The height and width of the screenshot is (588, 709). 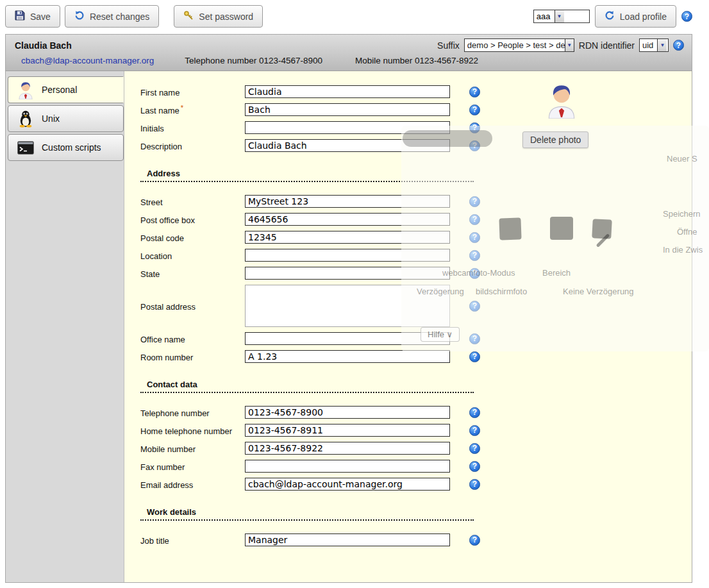 What do you see at coordinates (65, 90) in the screenshot?
I see `tab-personal: Personal` at bounding box center [65, 90].